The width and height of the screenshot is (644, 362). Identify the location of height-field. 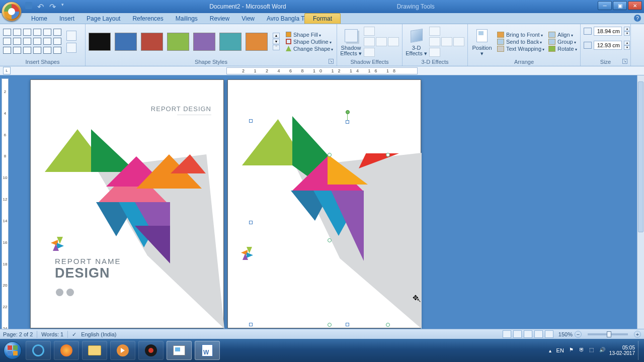
(608, 31).